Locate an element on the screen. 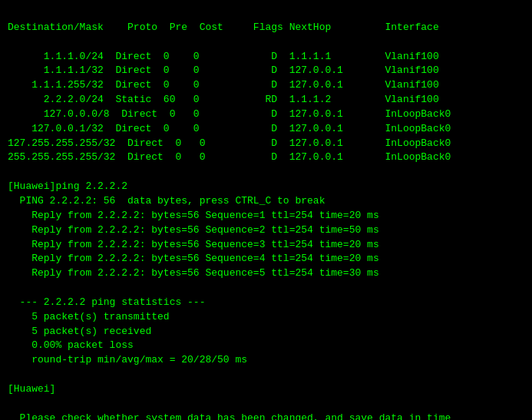 The height and width of the screenshot is (420, 532). terminal-line: Reply from 2.2.2.2: bytes=56 Sequence=2 … is located at coordinates (266, 230).